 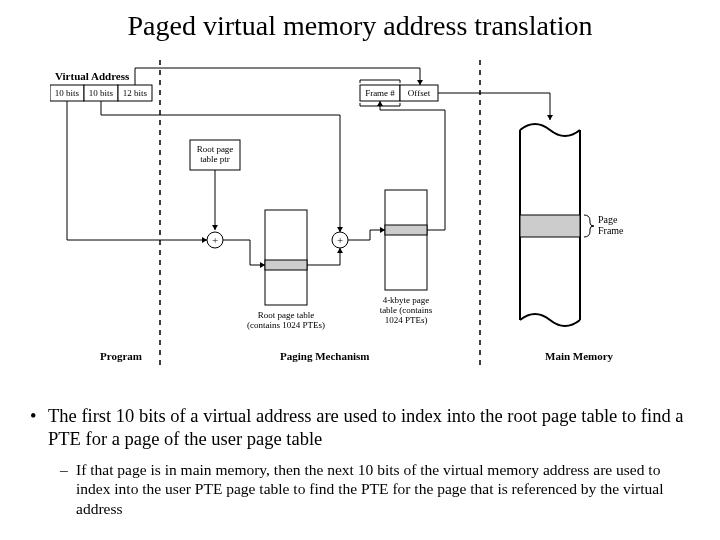 What do you see at coordinates (580, 356) in the screenshot?
I see `section-memory-label: Main Memory` at bounding box center [580, 356].